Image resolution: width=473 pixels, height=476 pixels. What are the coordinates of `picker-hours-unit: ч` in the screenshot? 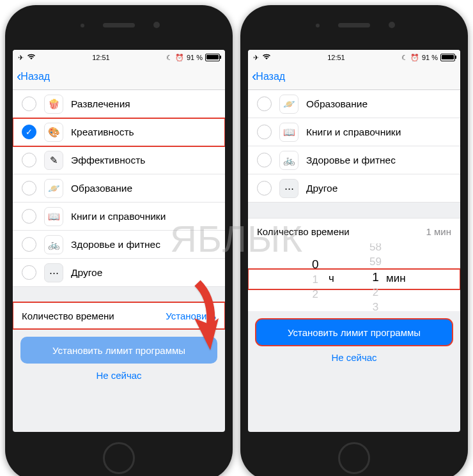 It's located at (331, 279).